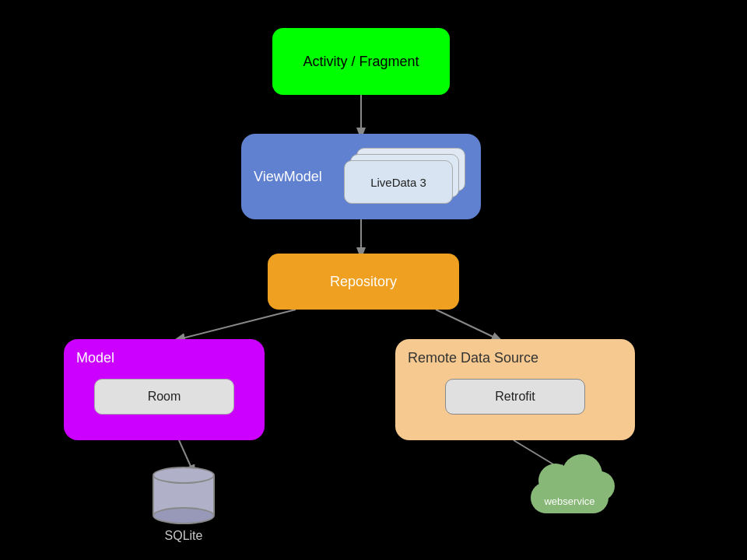 Image resolution: width=747 pixels, height=560 pixels. What do you see at coordinates (570, 490) in the screenshot?
I see `webservice-cloud: webservice` at bounding box center [570, 490].